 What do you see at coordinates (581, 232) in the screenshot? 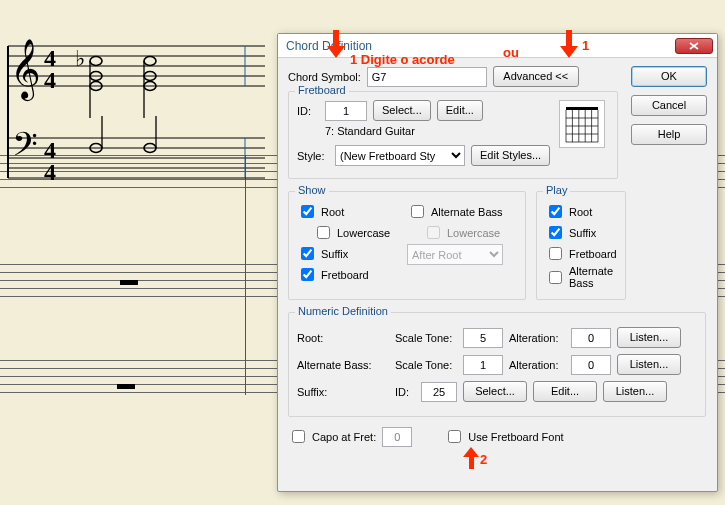
I see `play-suffix-checkbox: Suffix` at bounding box center [581, 232].